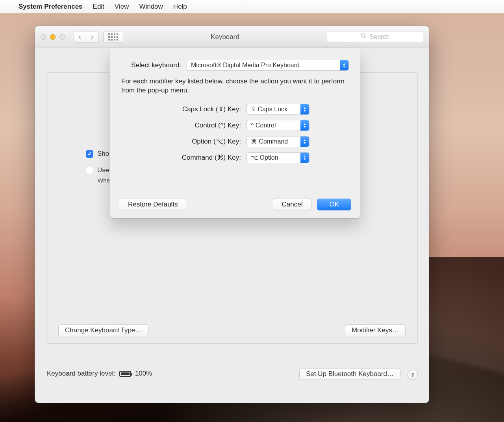  What do you see at coordinates (278, 142) in the screenshot?
I see `option-popup: ⌘ Command ▲▼` at bounding box center [278, 142].